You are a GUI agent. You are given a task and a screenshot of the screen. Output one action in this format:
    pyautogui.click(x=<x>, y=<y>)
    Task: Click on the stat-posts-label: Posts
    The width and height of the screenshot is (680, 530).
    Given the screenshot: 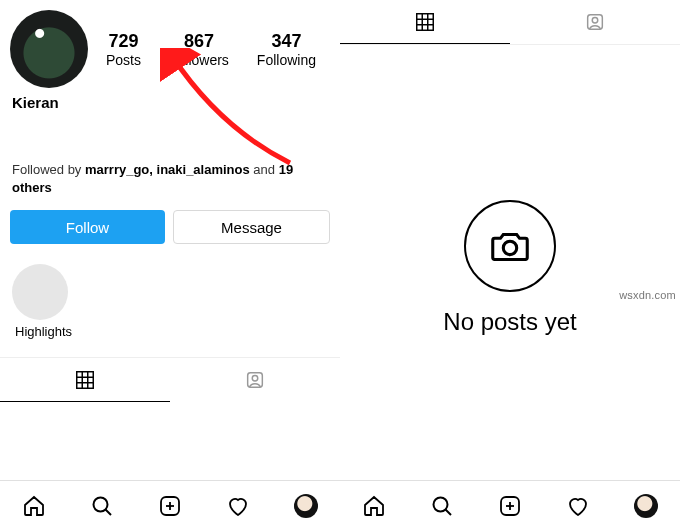 What is the action you would take?
    pyautogui.click(x=124, y=60)
    